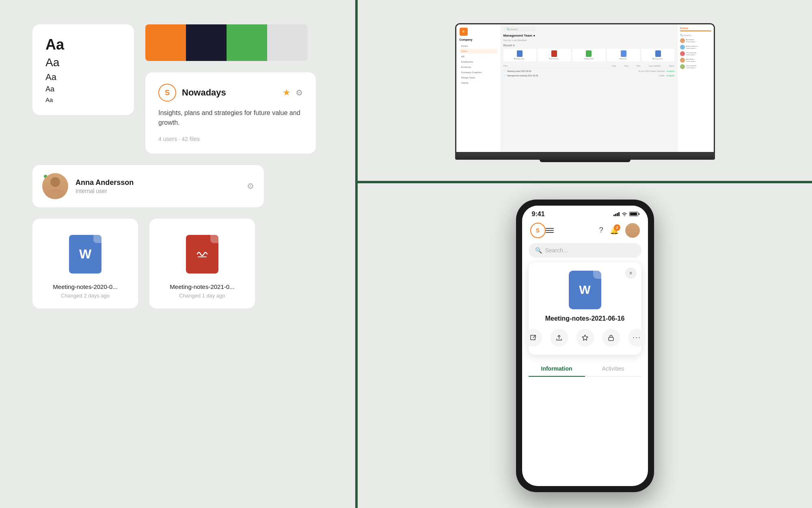 Image resolution: width=812 pixels, height=508 pixels. I want to click on company-header: S Nowadays ★ ⚙, so click(231, 93).